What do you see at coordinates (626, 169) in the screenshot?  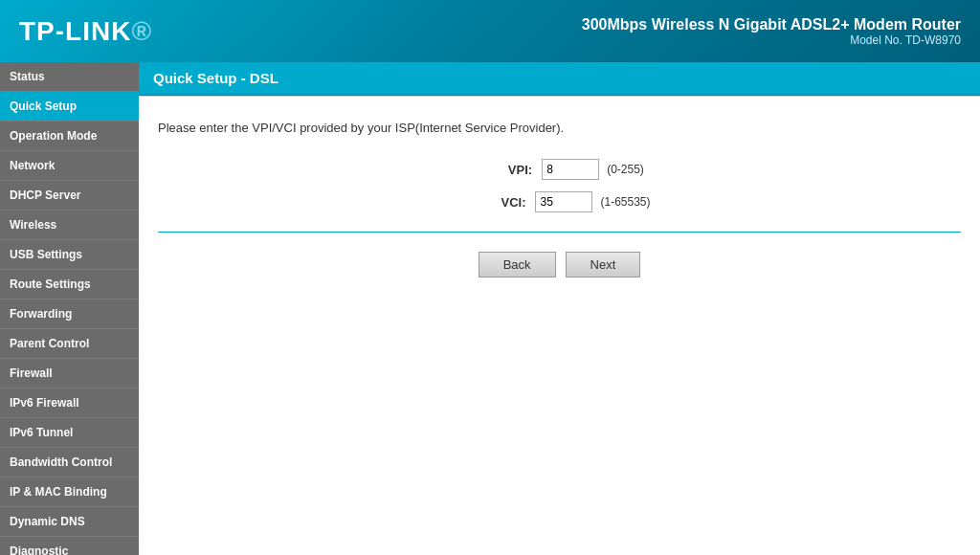 I see `vpi-hint: (0-255)` at bounding box center [626, 169].